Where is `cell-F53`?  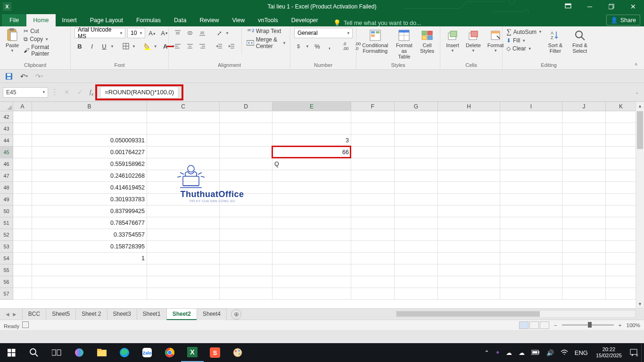 cell-F53 is located at coordinates (373, 247).